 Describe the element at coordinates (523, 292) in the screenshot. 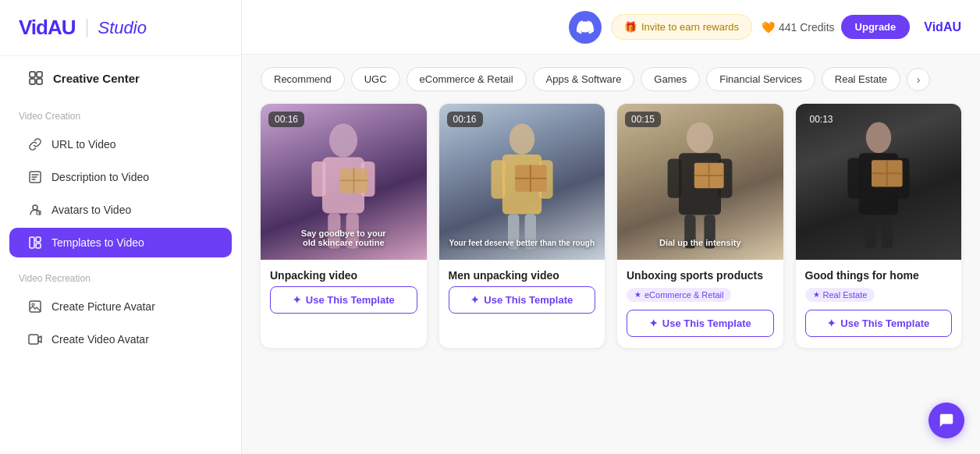

I see `card-body-2: Men unpacking video ✦ Use This Template` at that location.